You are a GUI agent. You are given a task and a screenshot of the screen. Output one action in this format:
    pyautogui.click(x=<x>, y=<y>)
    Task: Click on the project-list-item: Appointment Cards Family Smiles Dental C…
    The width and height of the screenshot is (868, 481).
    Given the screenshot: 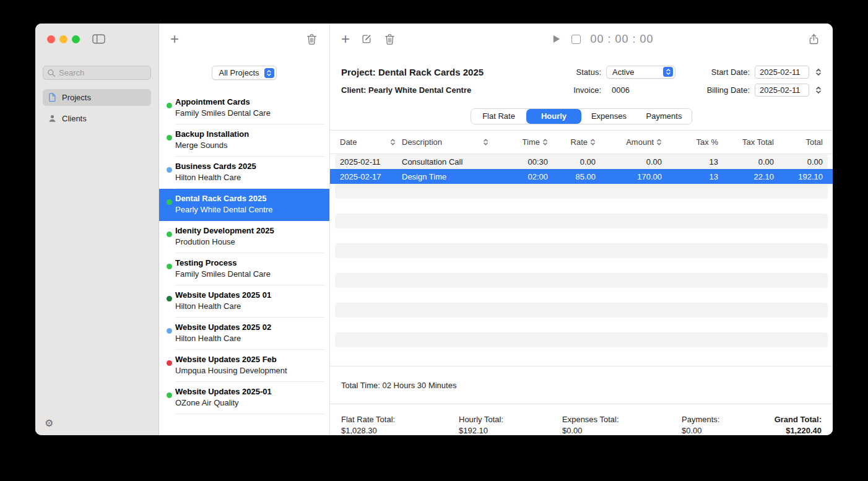 What is the action you would take?
    pyautogui.click(x=244, y=108)
    